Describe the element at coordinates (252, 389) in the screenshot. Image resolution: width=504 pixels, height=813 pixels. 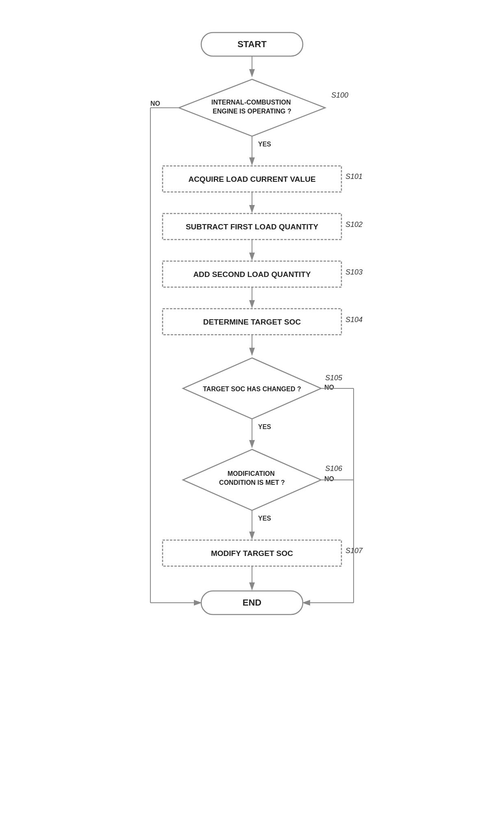
I see `s105-text: TARGET SOC HAS CHANGED ?` at that location.